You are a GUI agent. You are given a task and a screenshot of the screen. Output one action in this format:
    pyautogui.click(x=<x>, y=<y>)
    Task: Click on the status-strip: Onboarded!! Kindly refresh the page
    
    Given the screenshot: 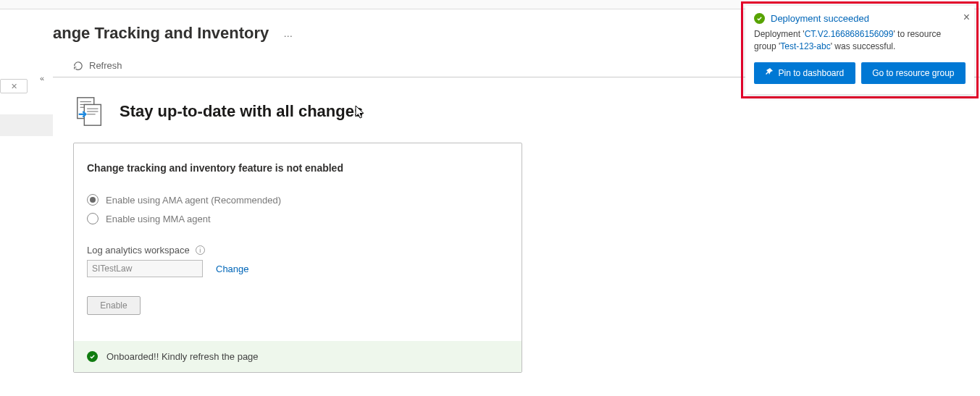 What is the action you would take?
    pyautogui.click(x=298, y=356)
    